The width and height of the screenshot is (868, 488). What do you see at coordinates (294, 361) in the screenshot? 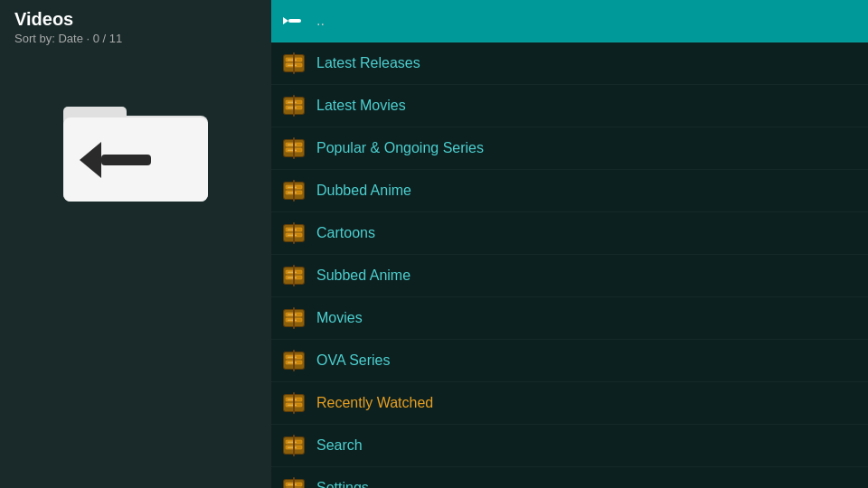
I see `item-icon-ova-series` at bounding box center [294, 361].